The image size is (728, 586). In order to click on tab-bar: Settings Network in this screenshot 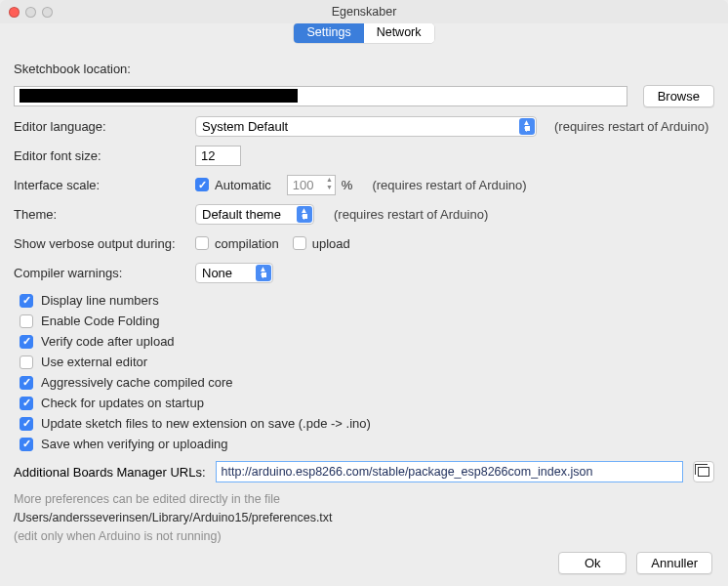, I will do `click(364, 35)`.